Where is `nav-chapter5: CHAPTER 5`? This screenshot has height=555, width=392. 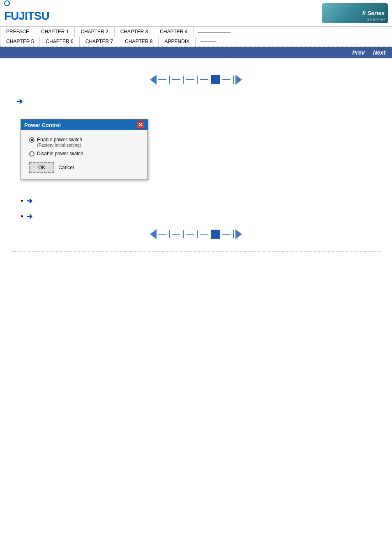
nav-chapter5: CHAPTER 5 is located at coordinates (20, 41).